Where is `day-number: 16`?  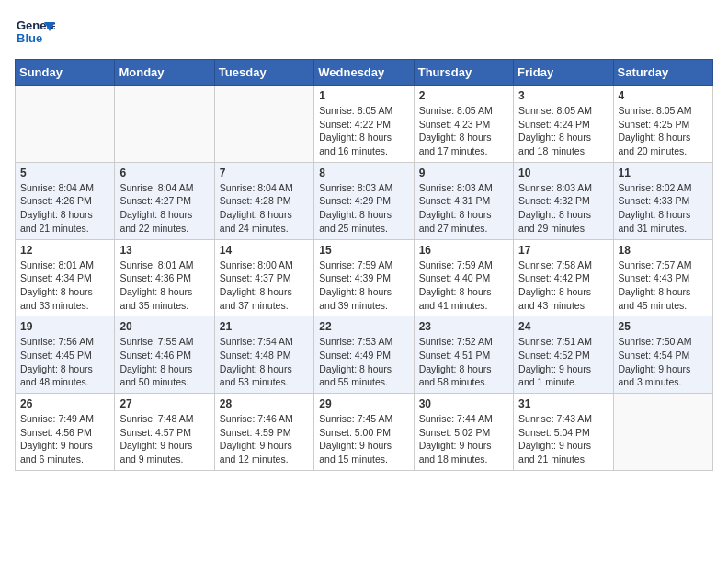 day-number: 16 is located at coordinates (463, 250).